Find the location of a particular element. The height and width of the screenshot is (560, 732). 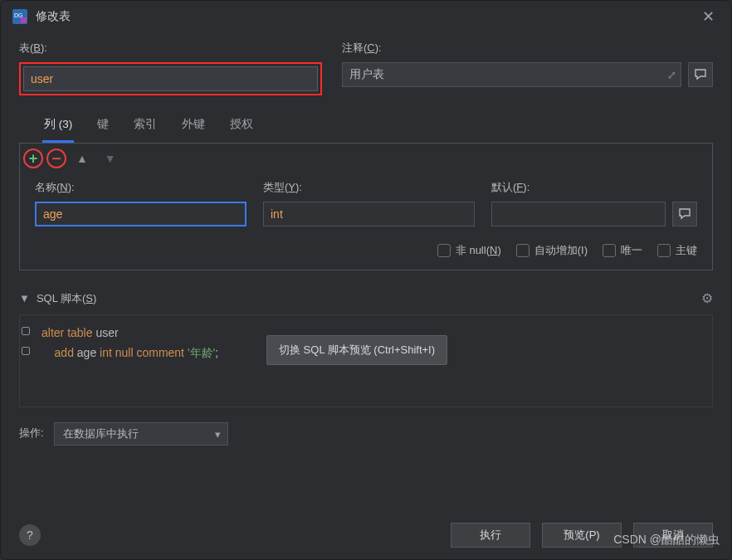

cancel-button: 取消 is located at coordinates (673, 535).